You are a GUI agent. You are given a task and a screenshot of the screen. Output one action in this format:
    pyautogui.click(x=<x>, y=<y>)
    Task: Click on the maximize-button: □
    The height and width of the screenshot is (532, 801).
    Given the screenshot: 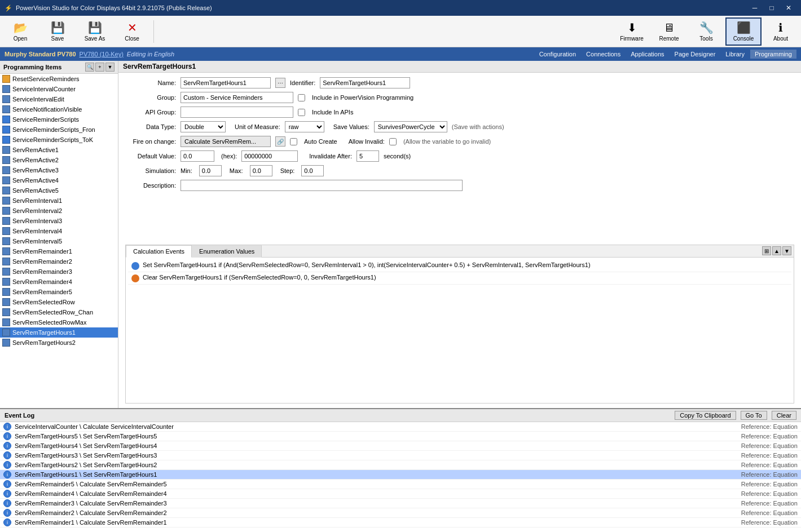 What is the action you would take?
    pyautogui.click(x=772, y=8)
    